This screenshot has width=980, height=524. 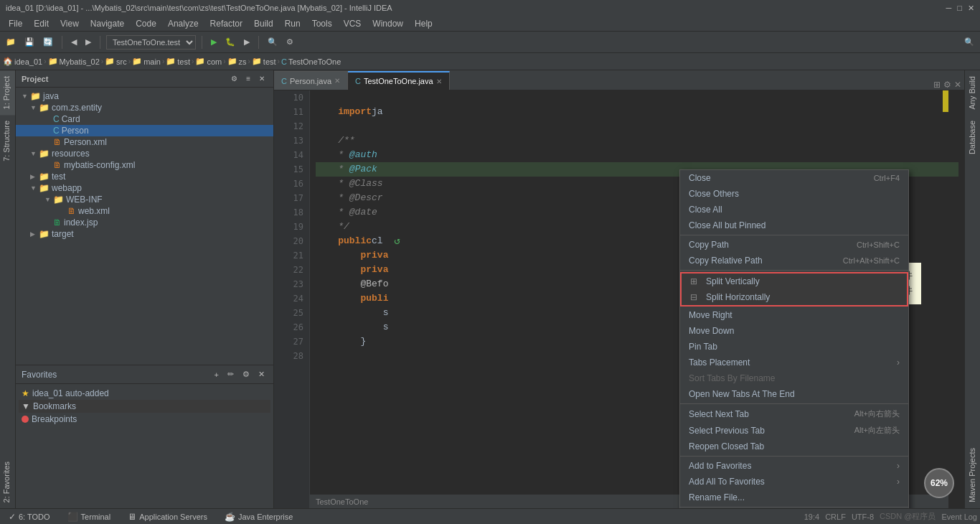 What do you see at coordinates (947, 85) in the screenshot?
I see `tab-settings-btn: ⚙` at bounding box center [947, 85].